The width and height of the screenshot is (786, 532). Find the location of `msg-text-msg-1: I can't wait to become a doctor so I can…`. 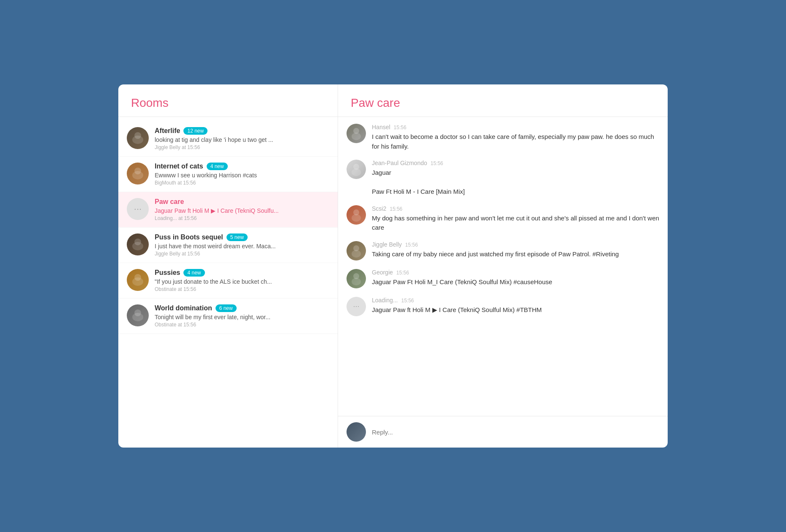

msg-text-msg-1: I can't wait to become a doctor so I can… is located at coordinates (516, 142).